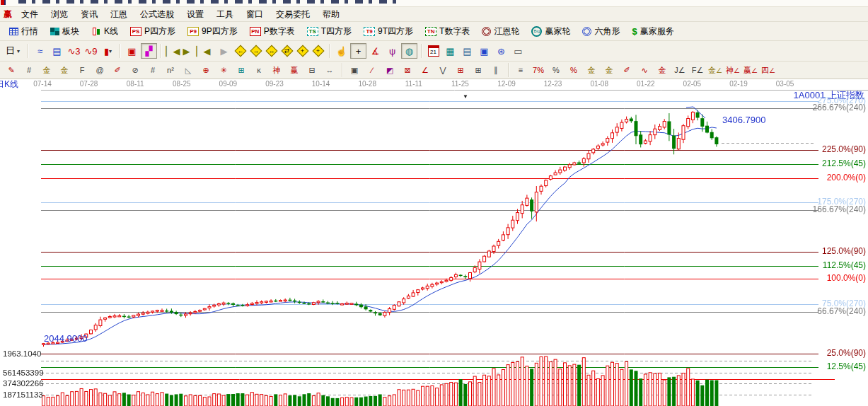 Image resolution: width=868 pixels, height=406 pixels. Describe the element at coordinates (846, 178) in the screenshot. I see `gann-level-label: 200.0%(0)` at that location.